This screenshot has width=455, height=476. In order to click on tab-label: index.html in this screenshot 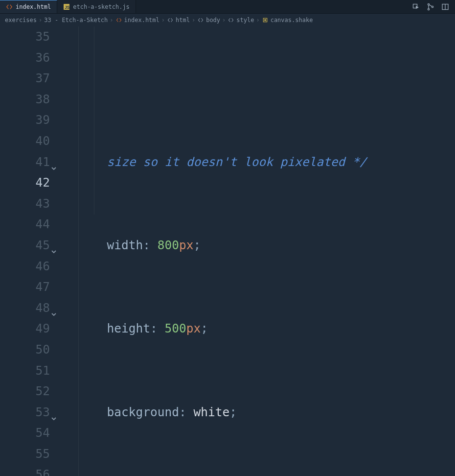, I will do `click(33, 7)`.